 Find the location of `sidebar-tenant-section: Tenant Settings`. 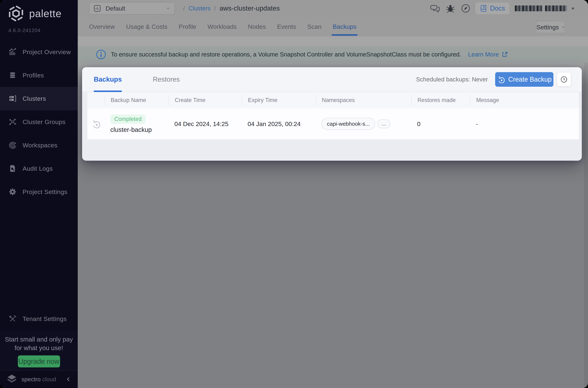

sidebar-tenant-section: Tenant Settings is located at coordinates (39, 319).